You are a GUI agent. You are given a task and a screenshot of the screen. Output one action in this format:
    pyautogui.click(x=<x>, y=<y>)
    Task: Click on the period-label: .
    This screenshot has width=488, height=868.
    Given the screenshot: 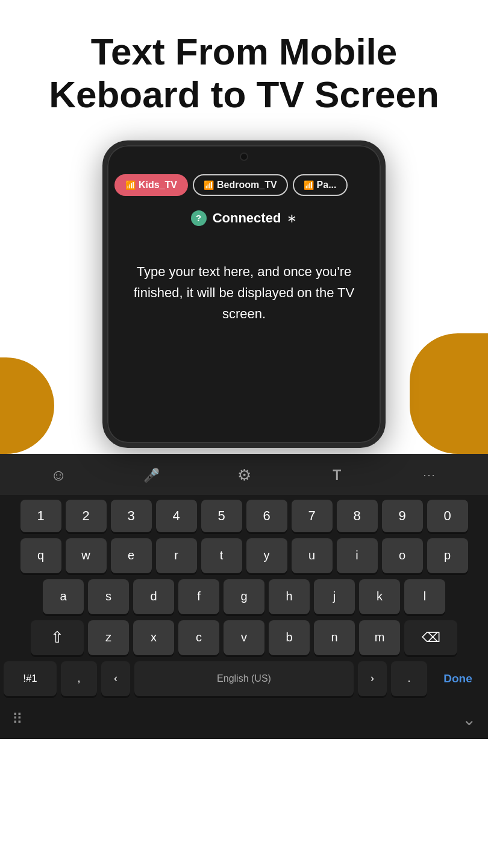 What is the action you would take?
    pyautogui.click(x=408, y=679)
    